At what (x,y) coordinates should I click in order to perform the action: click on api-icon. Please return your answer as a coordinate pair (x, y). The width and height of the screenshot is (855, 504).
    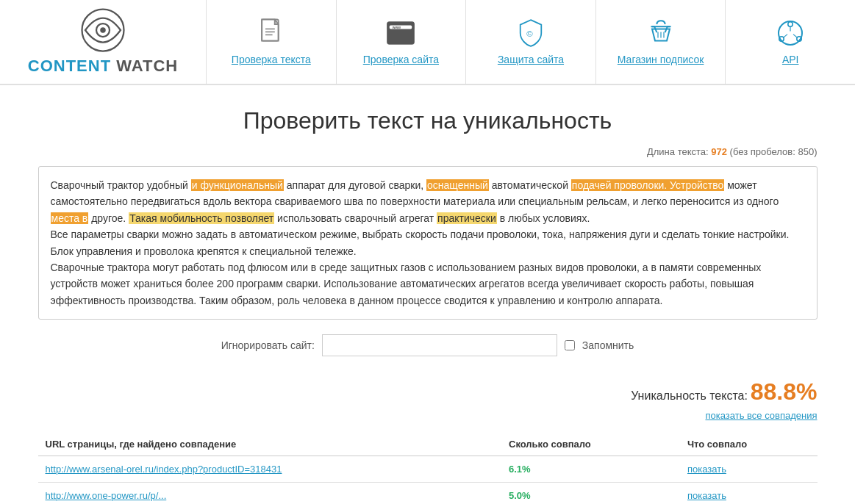
    Looking at the image, I should click on (790, 33).